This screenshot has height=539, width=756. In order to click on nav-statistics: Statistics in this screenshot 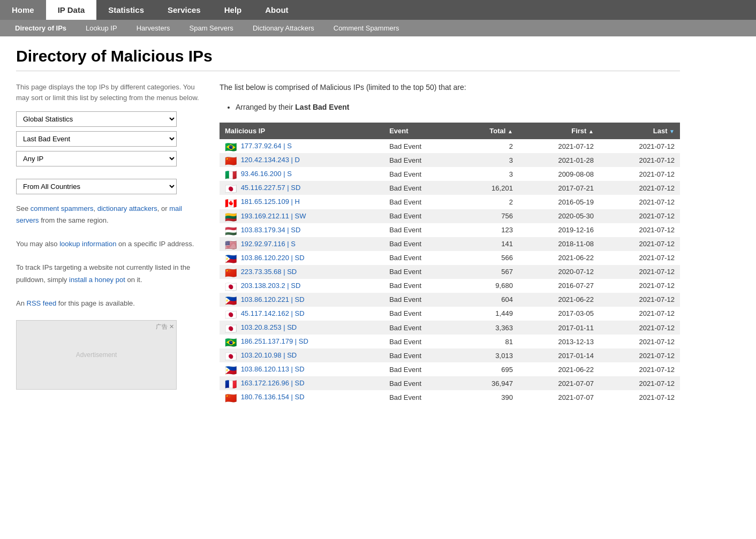, I will do `click(126, 10)`.